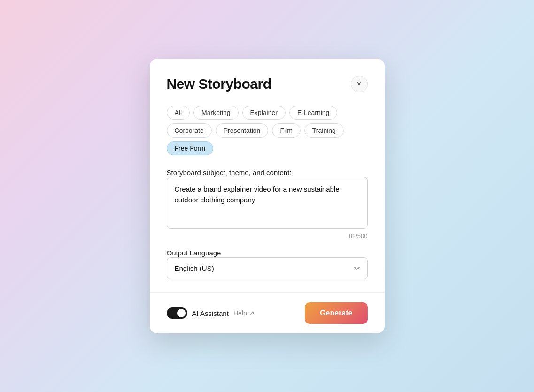 This screenshot has height=392, width=534. I want to click on tag-freeform: Free Form, so click(190, 148).